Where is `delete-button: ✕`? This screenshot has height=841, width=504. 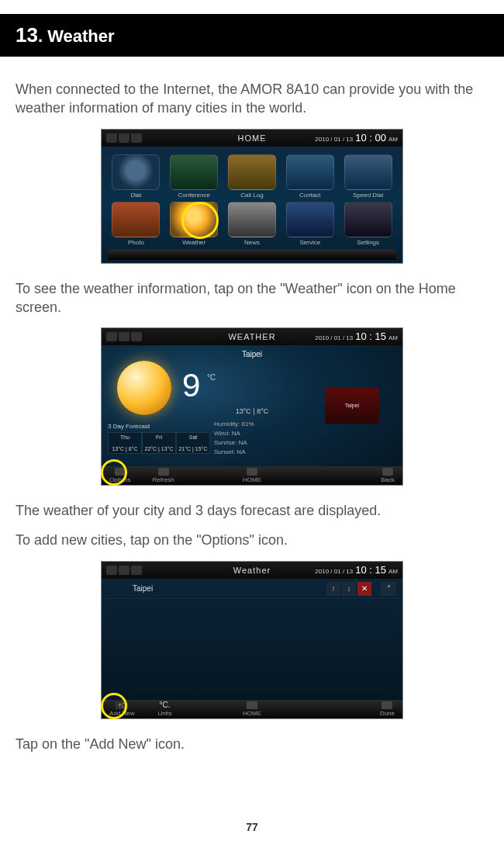 delete-button: ✕ is located at coordinates (364, 589).